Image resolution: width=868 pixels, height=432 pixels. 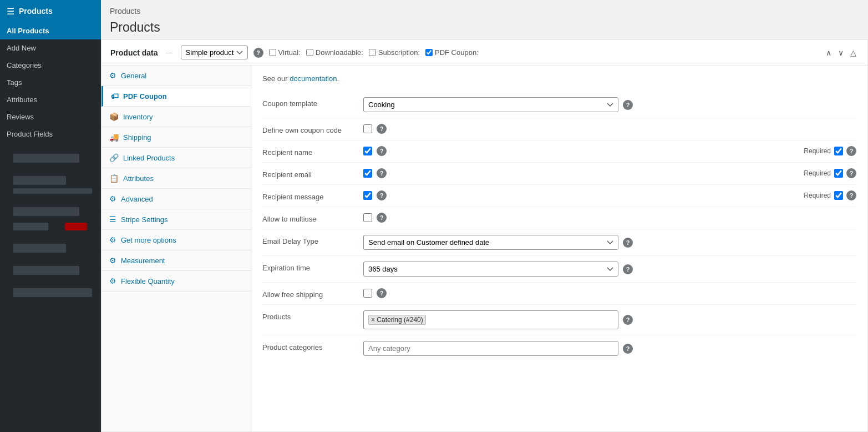 What do you see at coordinates (818, 173) in the screenshot?
I see `recipient-email-required-label: Required` at bounding box center [818, 173].